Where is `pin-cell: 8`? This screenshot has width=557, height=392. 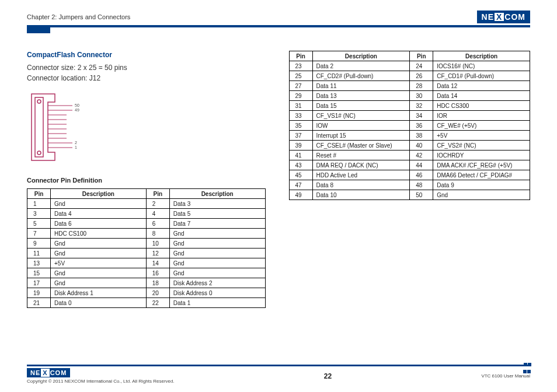 pin-cell: 8 is located at coordinates (158, 233).